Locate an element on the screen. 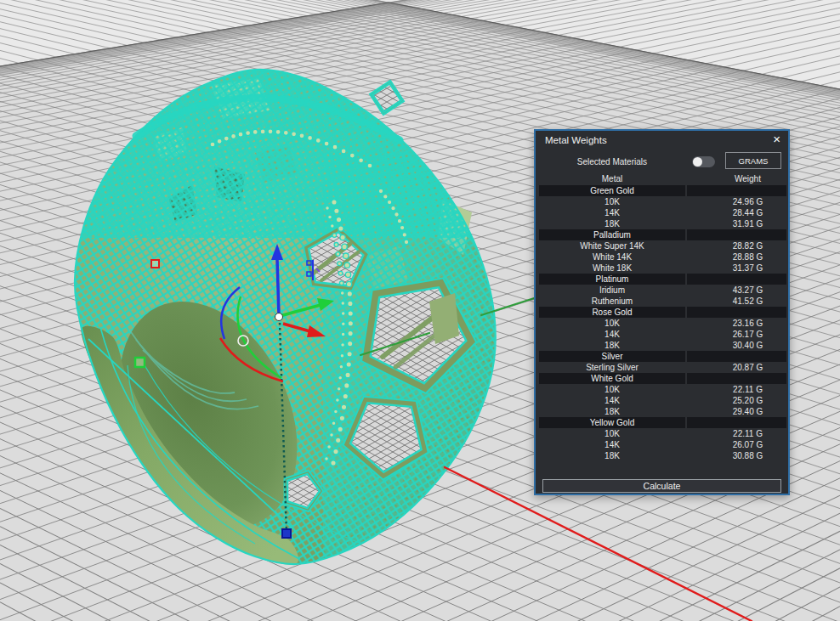 This screenshot has height=621, width=840. selected-materials-label: Selected Materials is located at coordinates (612, 161).